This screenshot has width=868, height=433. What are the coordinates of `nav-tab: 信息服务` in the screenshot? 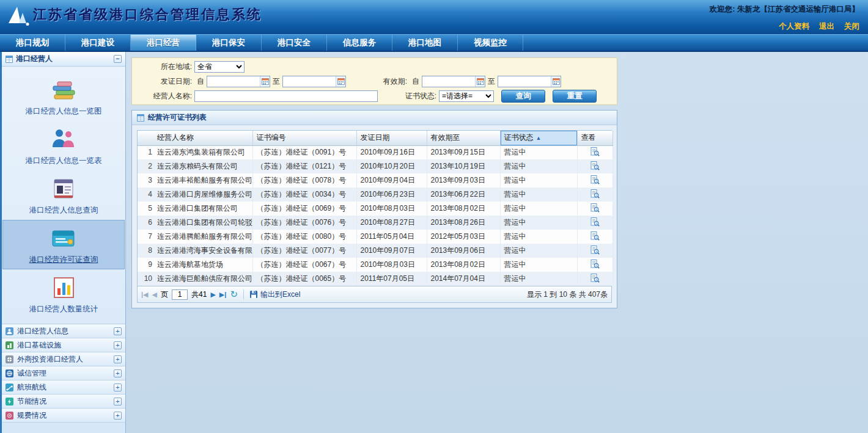 It's located at (359, 43).